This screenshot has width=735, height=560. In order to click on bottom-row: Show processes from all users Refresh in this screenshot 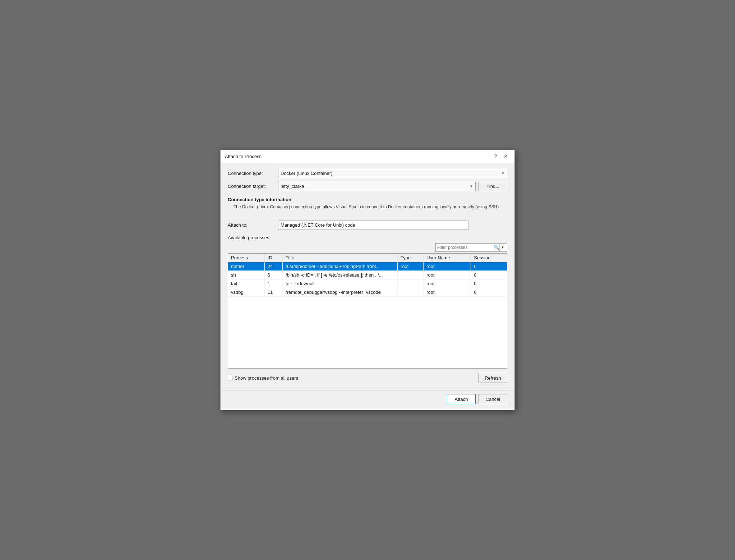, I will do `click(368, 378)`.